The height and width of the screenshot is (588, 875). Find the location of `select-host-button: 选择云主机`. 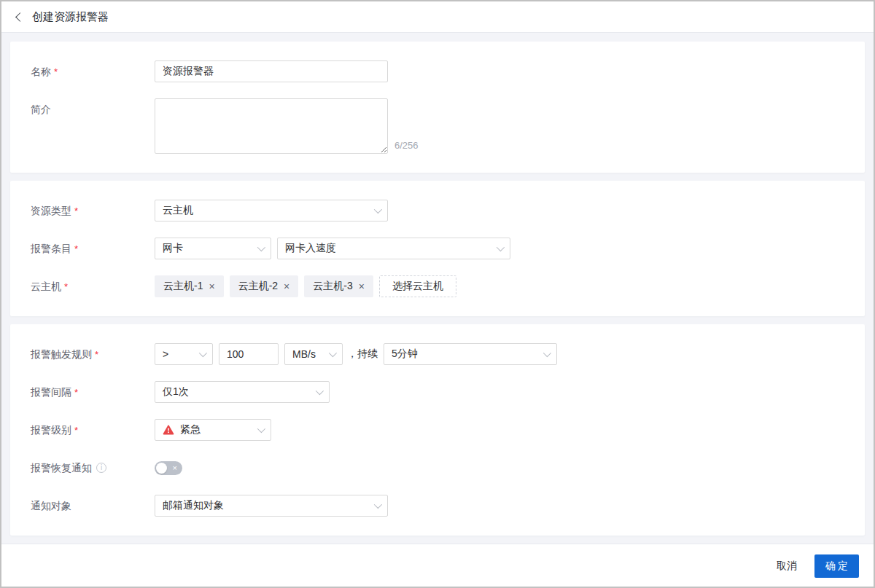

select-host-button: 选择云主机 is located at coordinates (418, 286).